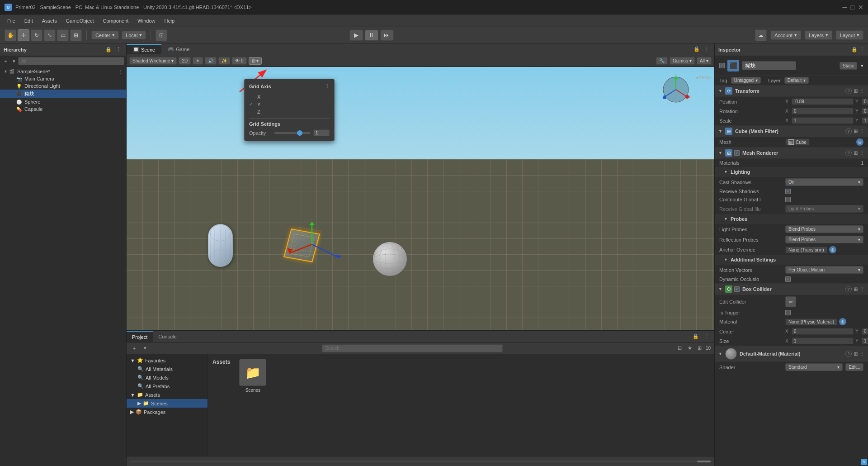 This screenshot has height=466, width=868. I want to click on inspector-lock: 🔒, so click(854, 50).